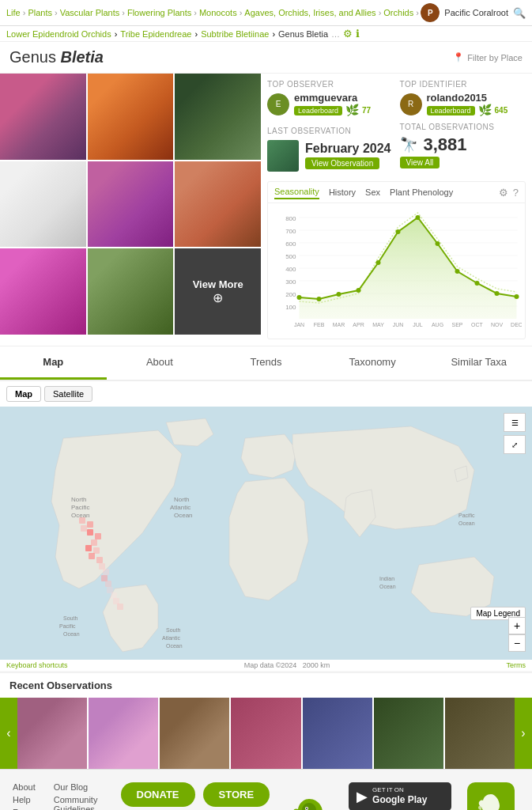 This screenshot has width=532, height=810. Describe the element at coordinates (468, 98) in the screenshot. I see `top-identifier-username: rolando2015` at that location.